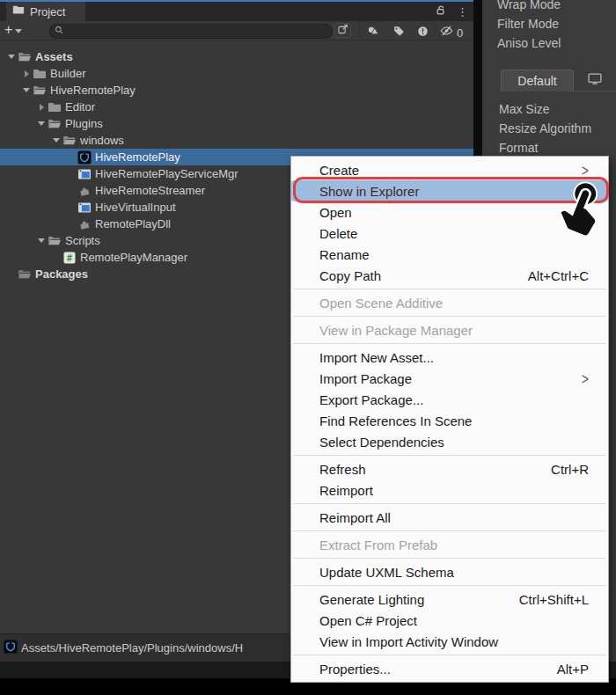 The height and width of the screenshot is (695, 616). I want to click on menu-item: Open C# Project, so click(450, 620).